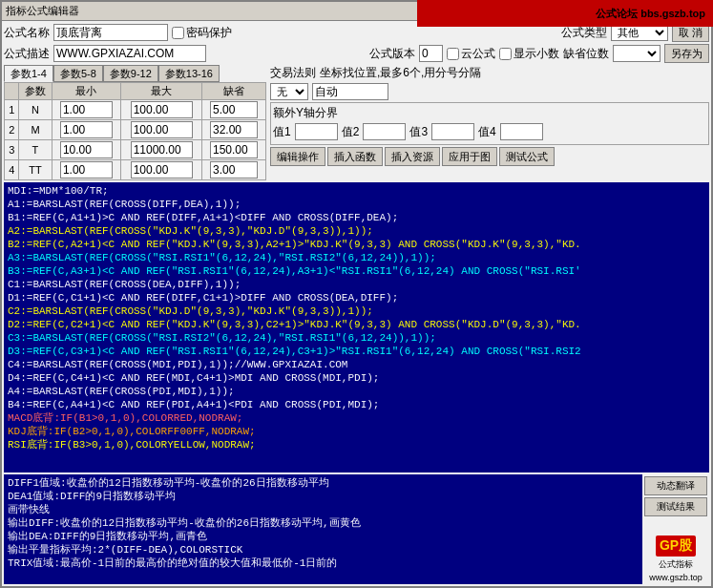 Image resolution: width=713 pixels, height=588 pixels. Describe the element at coordinates (452, 132) in the screenshot. I see `val3-input` at that location.